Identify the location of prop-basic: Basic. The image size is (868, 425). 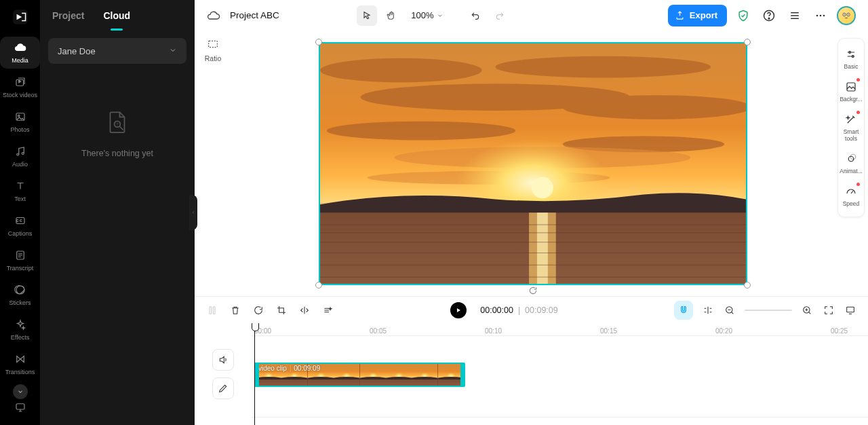
(851, 59).